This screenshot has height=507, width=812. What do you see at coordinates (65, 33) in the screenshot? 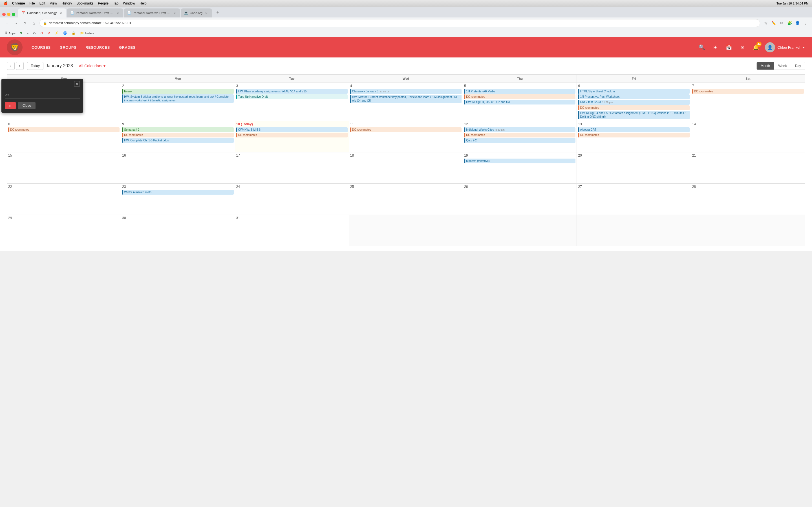
I see `bookmark-schoology2: 🌀` at bounding box center [65, 33].